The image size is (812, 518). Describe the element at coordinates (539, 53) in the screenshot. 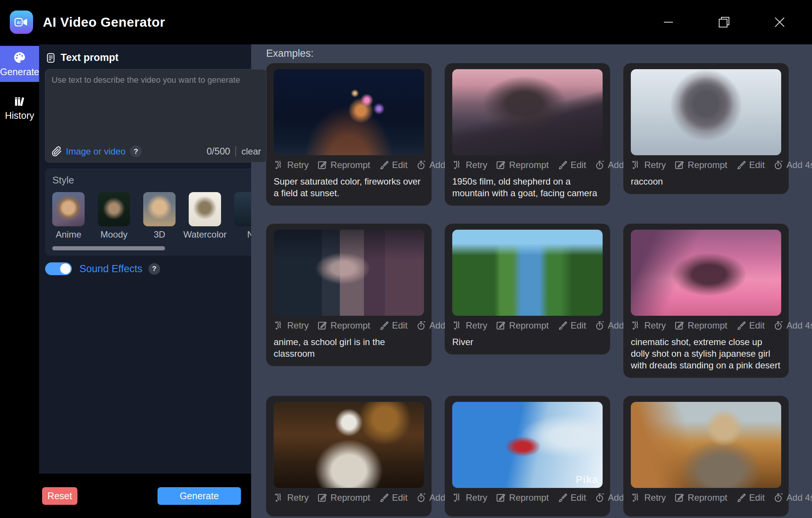

I see `examples-title: Examples:` at that location.